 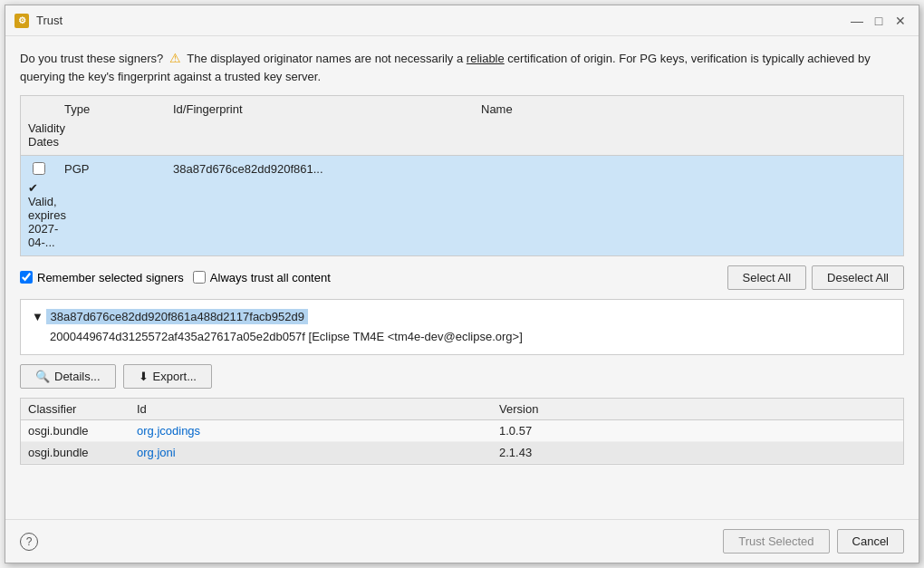 What do you see at coordinates (871, 542) in the screenshot?
I see `cancel-button: Cancel` at bounding box center [871, 542].